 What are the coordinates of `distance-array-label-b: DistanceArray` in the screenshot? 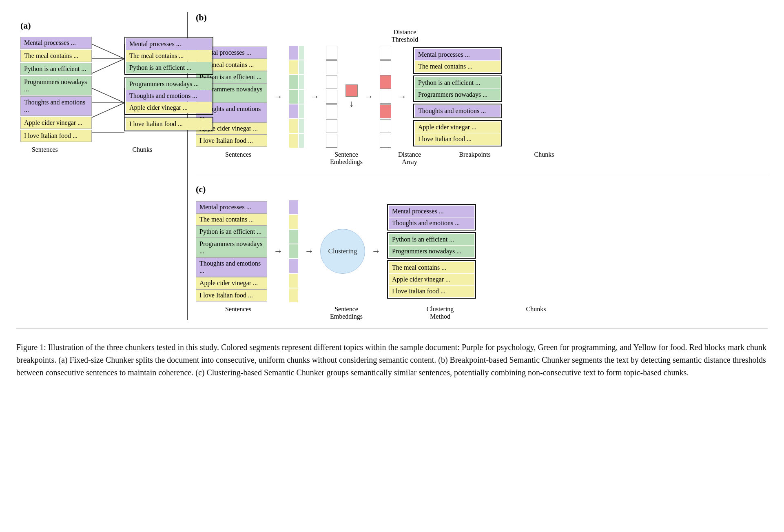 It's located at (410, 158).